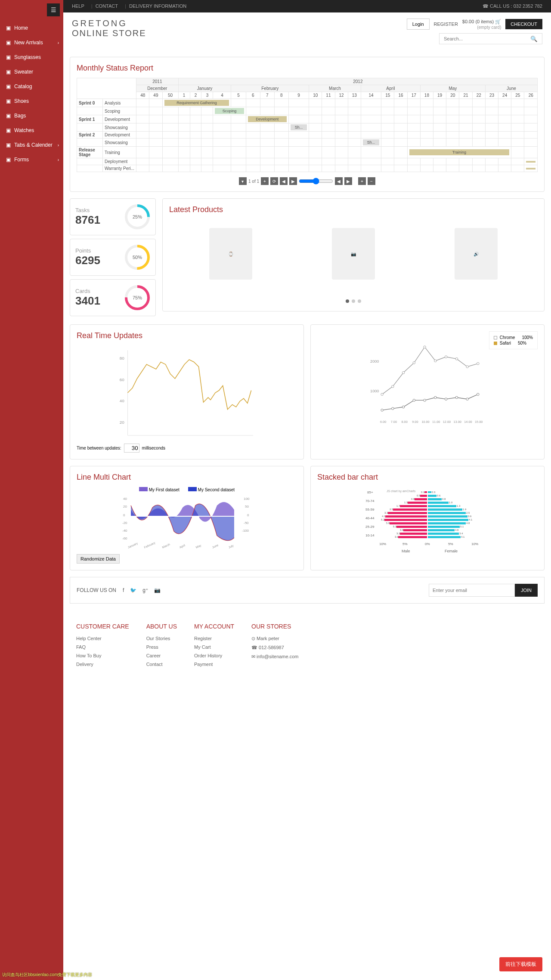  I want to click on footer-link: ✉ info@sitename.com, so click(275, 656).